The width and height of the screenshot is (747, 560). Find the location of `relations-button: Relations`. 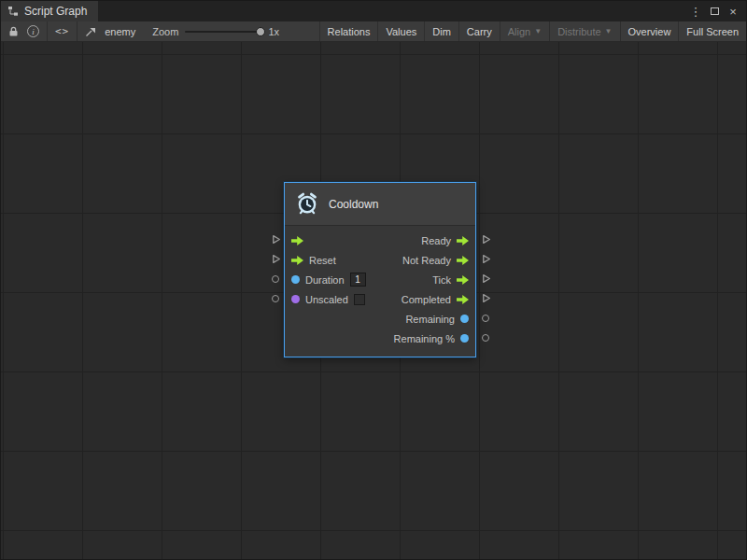

relations-button: Relations is located at coordinates (349, 32).